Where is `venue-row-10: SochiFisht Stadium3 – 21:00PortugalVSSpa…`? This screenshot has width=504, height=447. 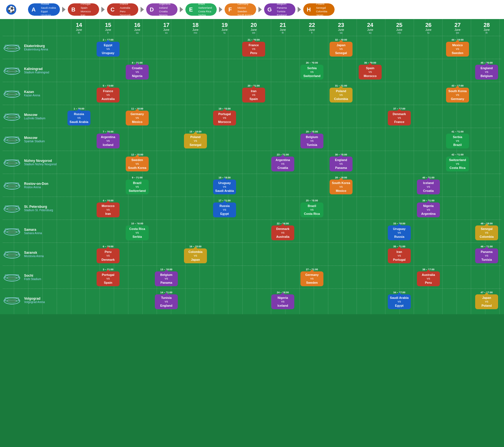
venue-row-10: SochiFisht Stadium3 – 21:00PortugalVSSpa… is located at coordinates (252, 277).